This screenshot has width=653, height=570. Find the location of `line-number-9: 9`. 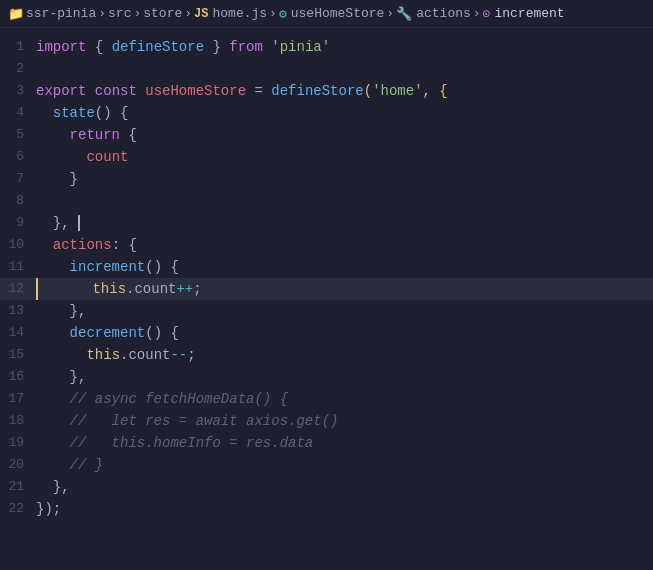

line-number-9: 9 is located at coordinates (18, 223).